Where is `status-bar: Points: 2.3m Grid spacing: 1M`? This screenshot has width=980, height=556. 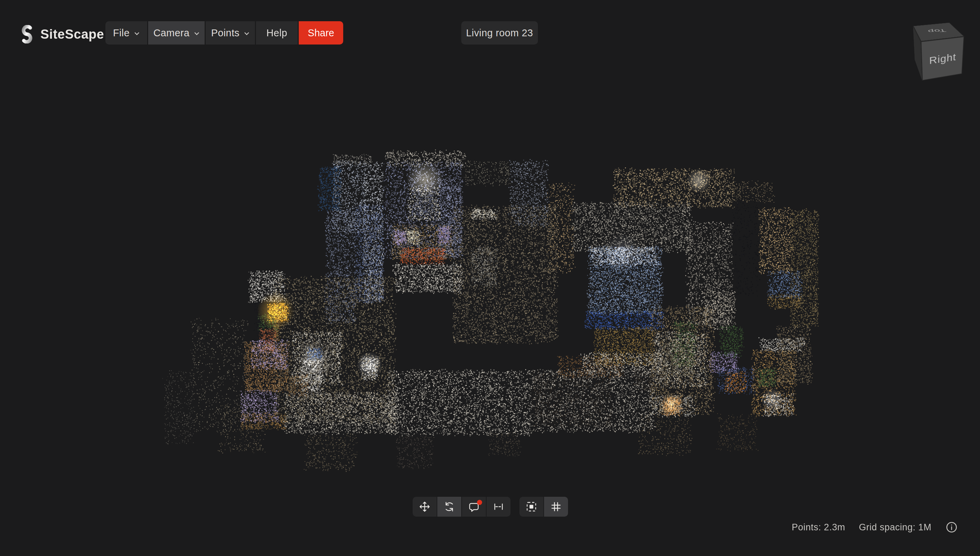
status-bar: Points: 2.3m Grid spacing: 1M is located at coordinates (875, 527).